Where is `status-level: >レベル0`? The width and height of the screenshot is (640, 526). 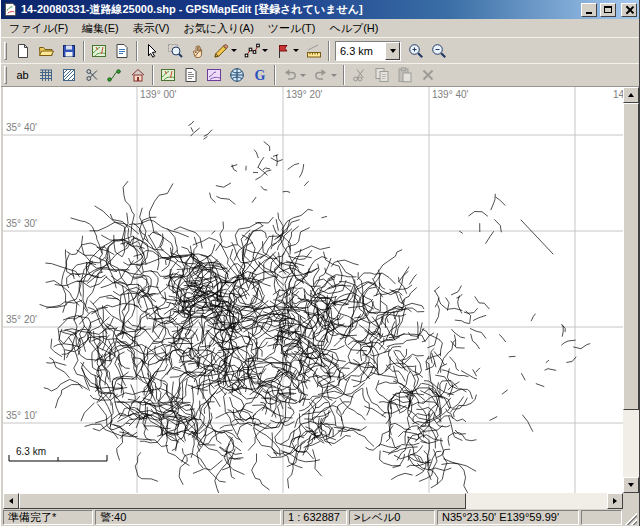 status-level: >レベル0 is located at coordinates (392, 518).